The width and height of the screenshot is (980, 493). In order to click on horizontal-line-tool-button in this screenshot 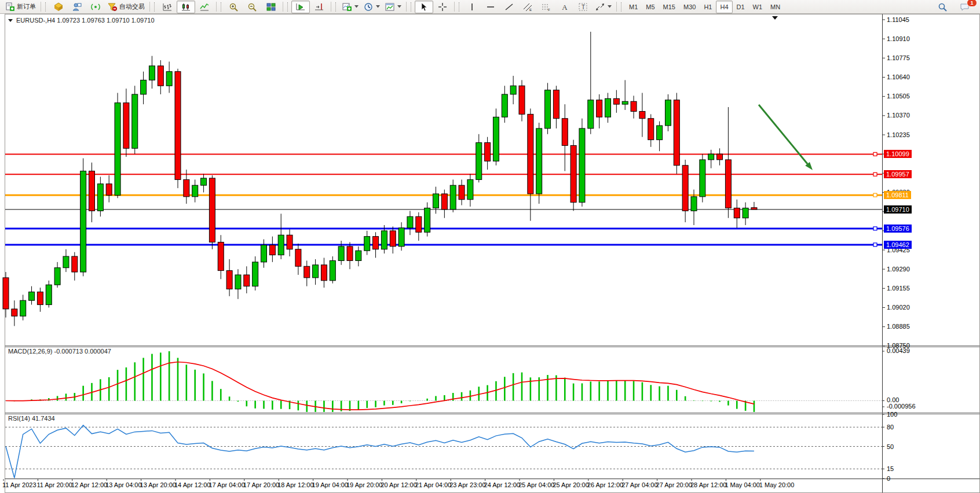, I will do `click(491, 7)`.